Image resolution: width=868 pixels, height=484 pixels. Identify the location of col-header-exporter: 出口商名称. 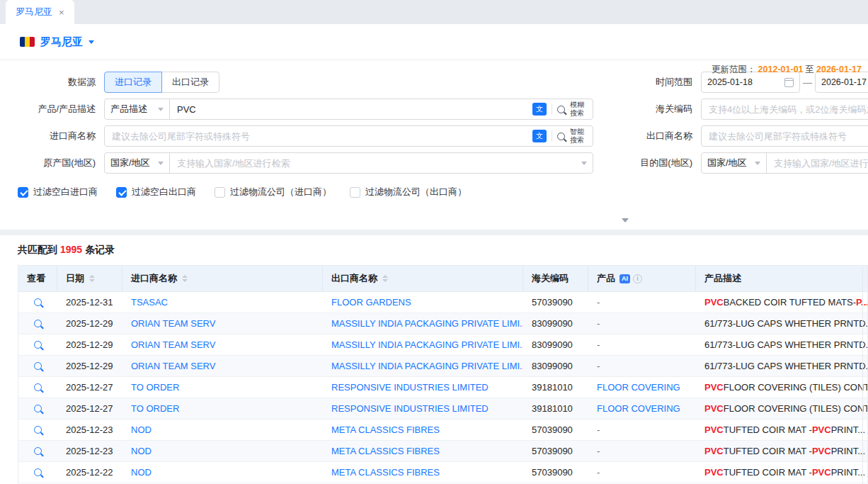
(423, 278).